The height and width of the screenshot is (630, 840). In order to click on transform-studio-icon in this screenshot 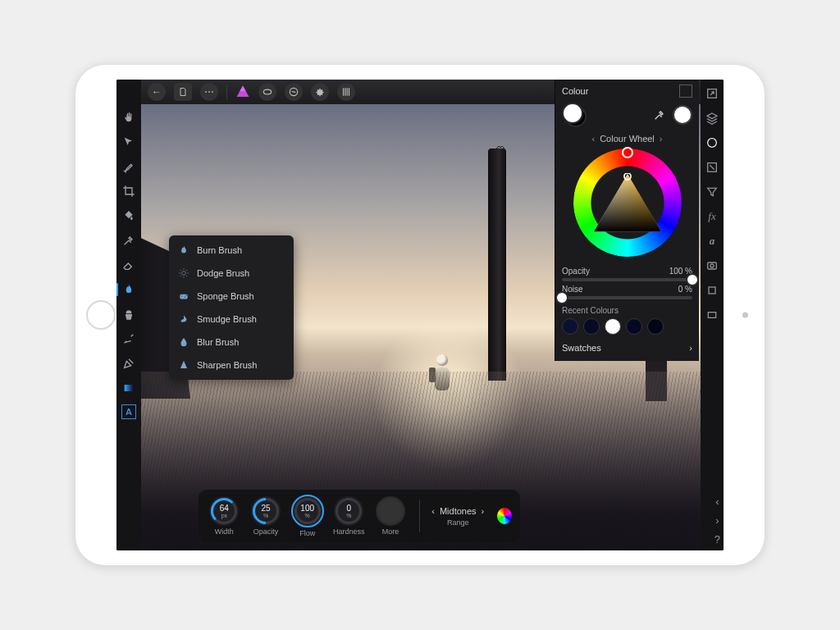, I will do `click(712, 290)`.